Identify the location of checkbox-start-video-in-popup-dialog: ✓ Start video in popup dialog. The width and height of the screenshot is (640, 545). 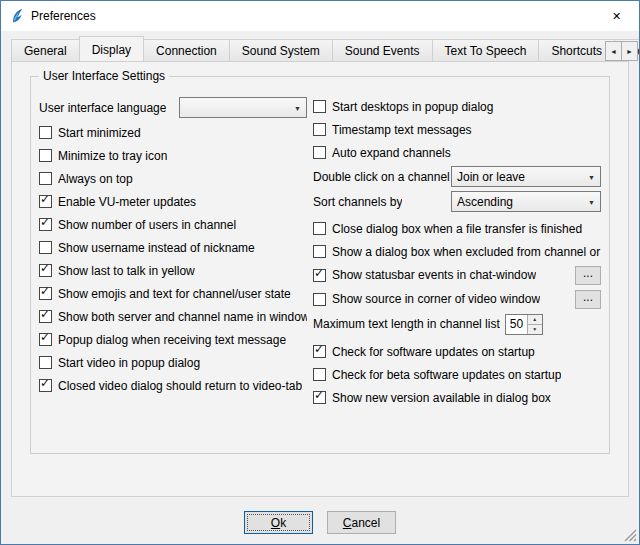
(173, 362).